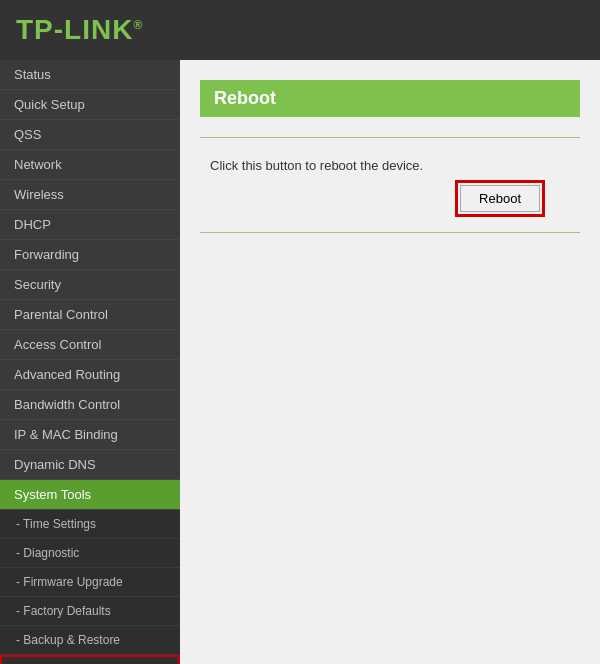  I want to click on sidebar-item-qss: QSS, so click(90, 135).